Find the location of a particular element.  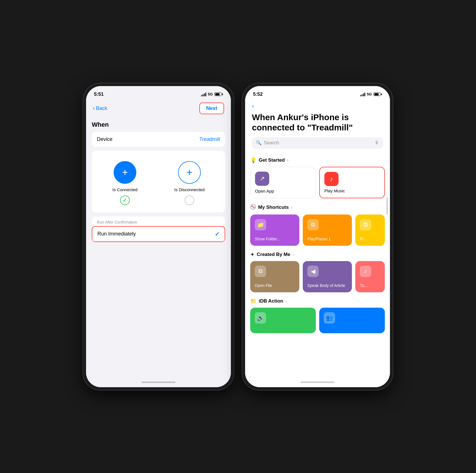

disconnected-option: + Is Disconnected is located at coordinates (190, 183).